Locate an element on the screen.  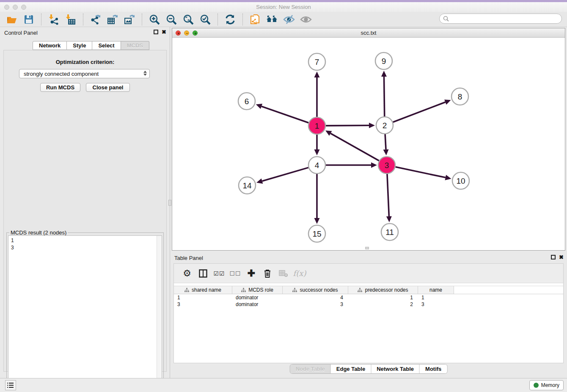
tab-node-table: Node Table is located at coordinates (311, 369).